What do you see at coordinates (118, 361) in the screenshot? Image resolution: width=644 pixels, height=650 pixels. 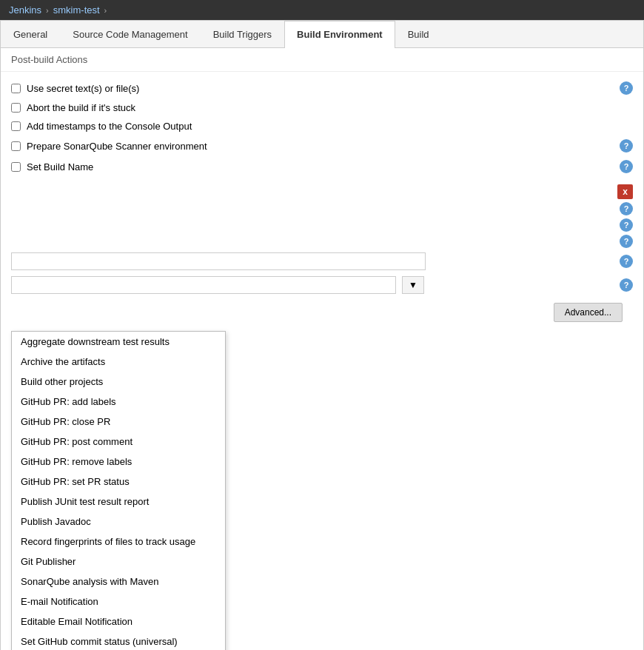 I see `menu-item-archive-artifacts: Archive the artifacts` at bounding box center [118, 361].